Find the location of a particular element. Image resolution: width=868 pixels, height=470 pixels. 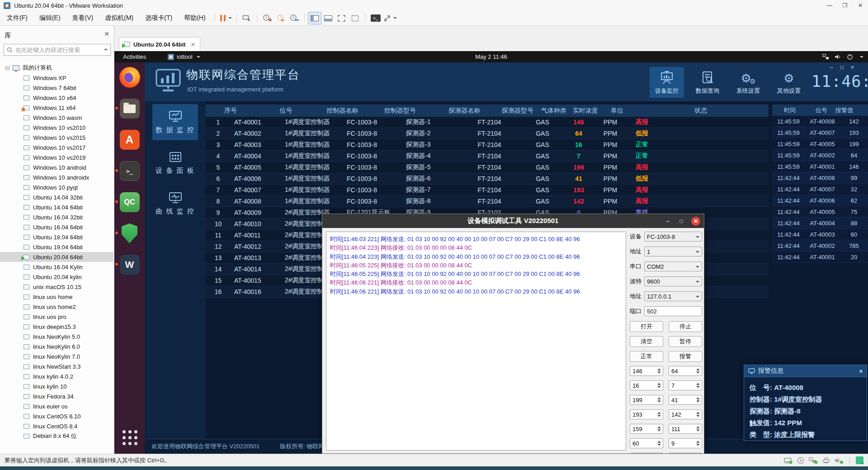

alarm-row: 11:45:59 AT-40005 199 is located at coordinates (820, 144).